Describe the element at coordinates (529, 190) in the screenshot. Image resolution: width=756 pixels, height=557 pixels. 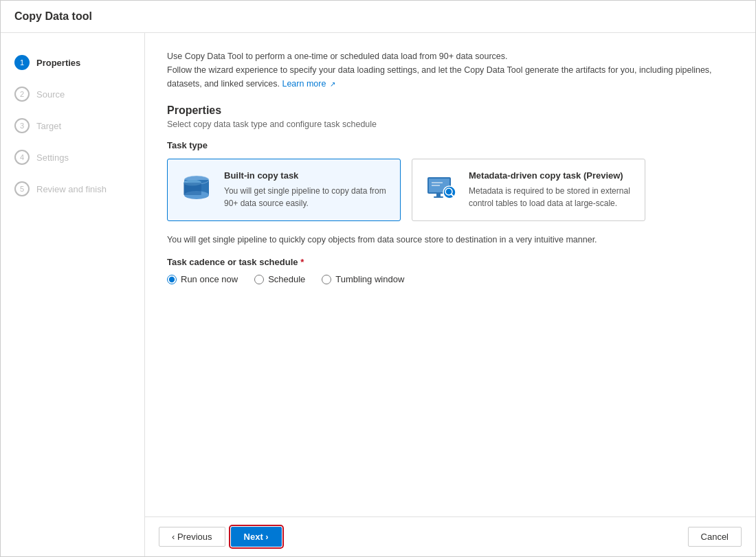
I see `metadata-copy-task-card: Metadata-driven copy task (Preview) Meta…` at that location.